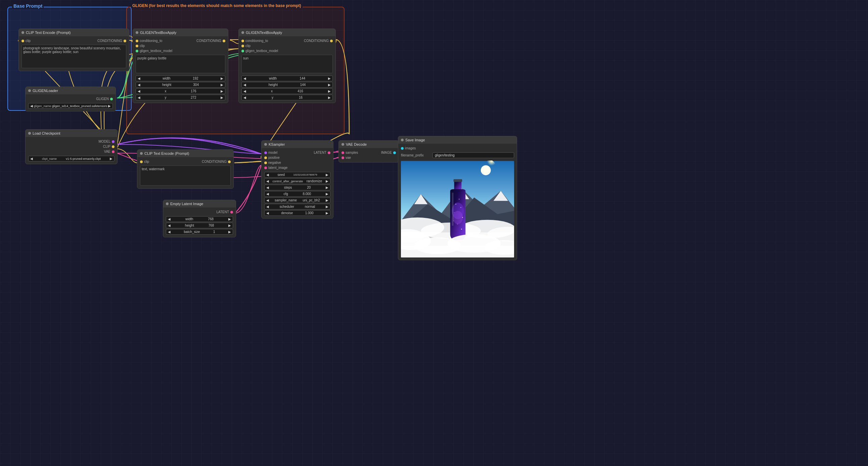 The width and height of the screenshot is (868, 466). Describe the element at coordinates (142, 162) in the screenshot. I see `port-dot-clip-neg` at that location.